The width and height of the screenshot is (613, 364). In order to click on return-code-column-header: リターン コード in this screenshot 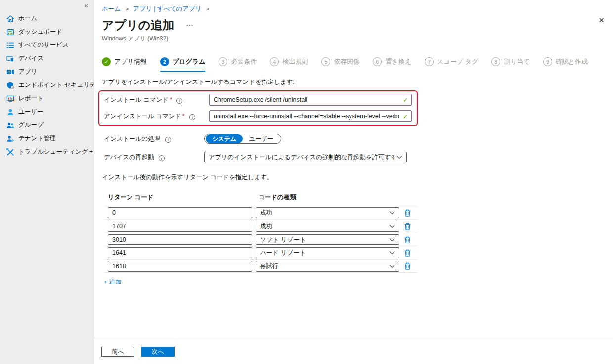, I will do `click(181, 198)`.